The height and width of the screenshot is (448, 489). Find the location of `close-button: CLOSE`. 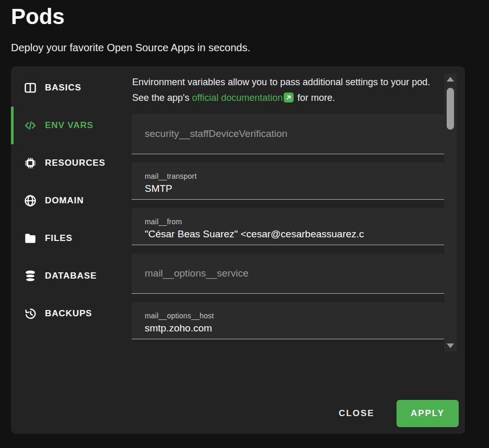

close-button: CLOSE is located at coordinates (356, 413).